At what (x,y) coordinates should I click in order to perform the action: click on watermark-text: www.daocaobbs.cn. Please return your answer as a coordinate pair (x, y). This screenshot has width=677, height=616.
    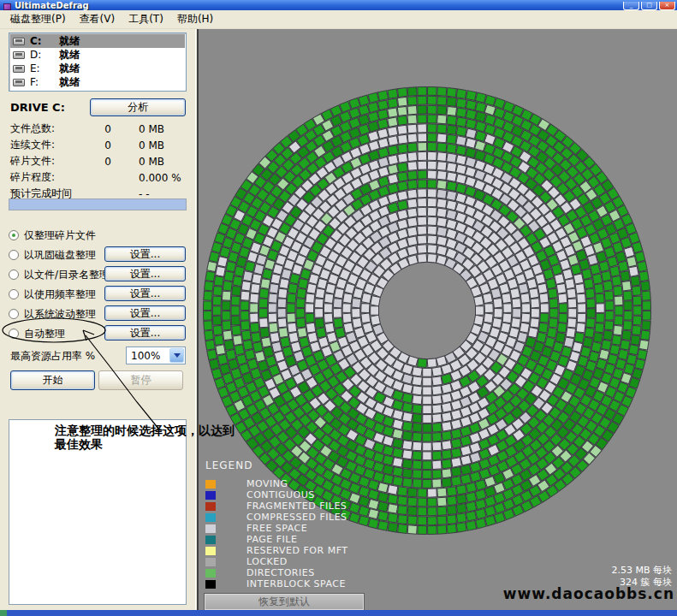
    Looking at the image, I should click on (589, 594).